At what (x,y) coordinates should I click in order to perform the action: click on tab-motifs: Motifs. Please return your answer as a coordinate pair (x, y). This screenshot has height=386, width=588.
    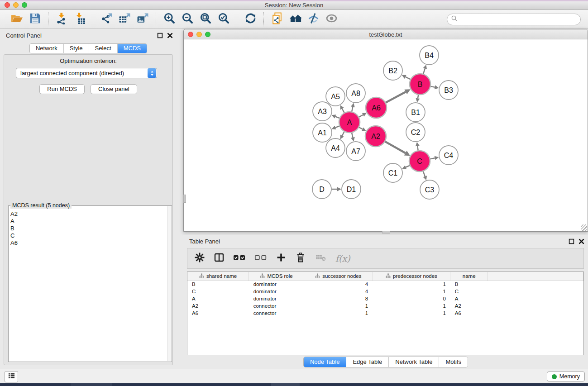
    Looking at the image, I should click on (454, 362).